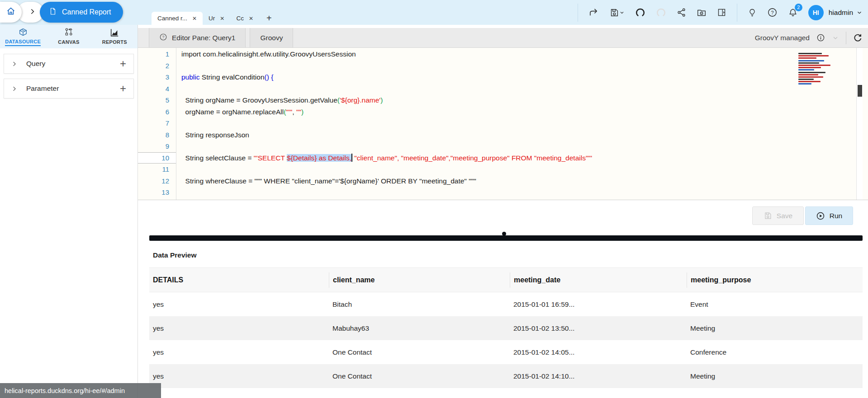  Describe the element at coordinates (835, 38) in the screenshot. I see `mode-dropdown-chevron-icon` at that location.